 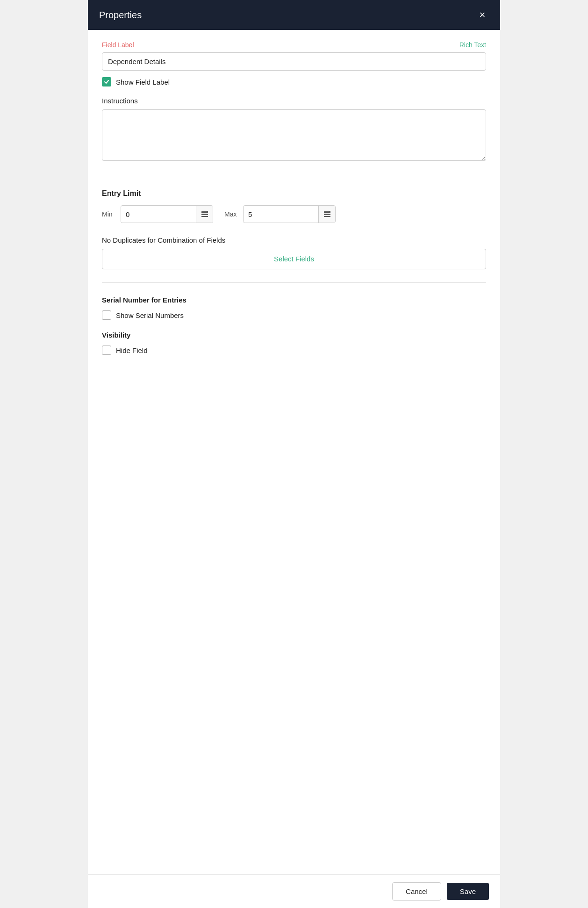 What do you see at coordinates (107, 350) in the screenshot?
I see `hide-field-checkbox` at bounding box center [107, 350].